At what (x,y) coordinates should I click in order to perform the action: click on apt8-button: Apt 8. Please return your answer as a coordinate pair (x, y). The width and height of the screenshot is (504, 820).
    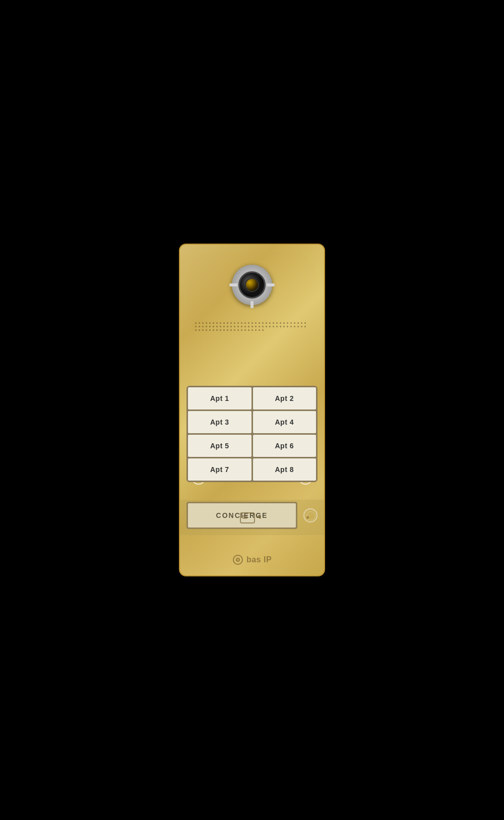
    Looking at the image, I should click on (285, 470).